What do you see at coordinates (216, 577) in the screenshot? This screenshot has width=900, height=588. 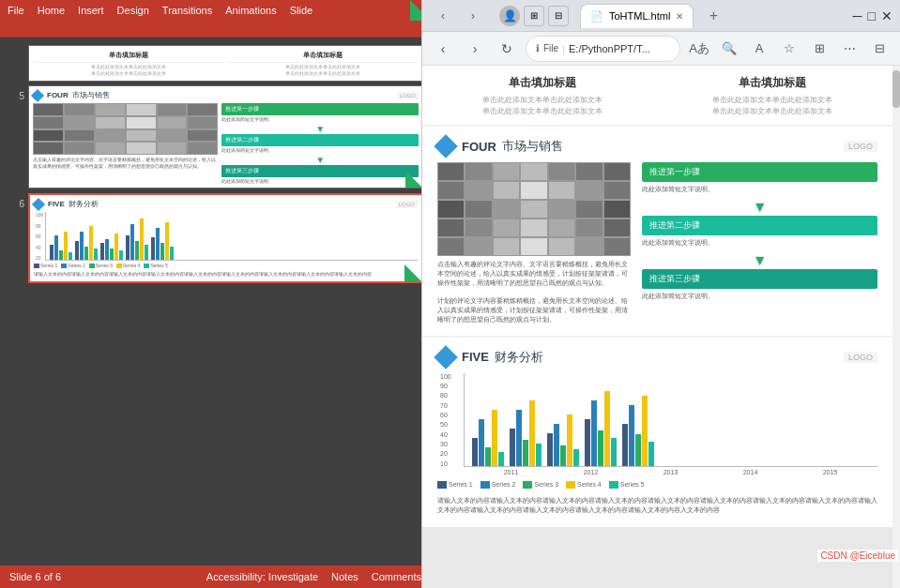 I see `ppt-statusbar: Slide 6 of 6 Accessibility: Investigate …` at bounding box center [216, 577].